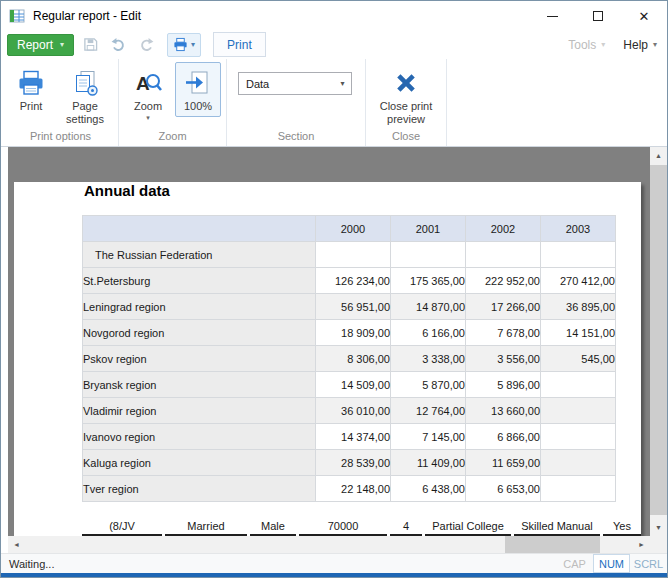  What do you see at coordinates (354, 411) in the screenshot?
I see `table-cell: 36 010,00` at bounding box center [354, 411].